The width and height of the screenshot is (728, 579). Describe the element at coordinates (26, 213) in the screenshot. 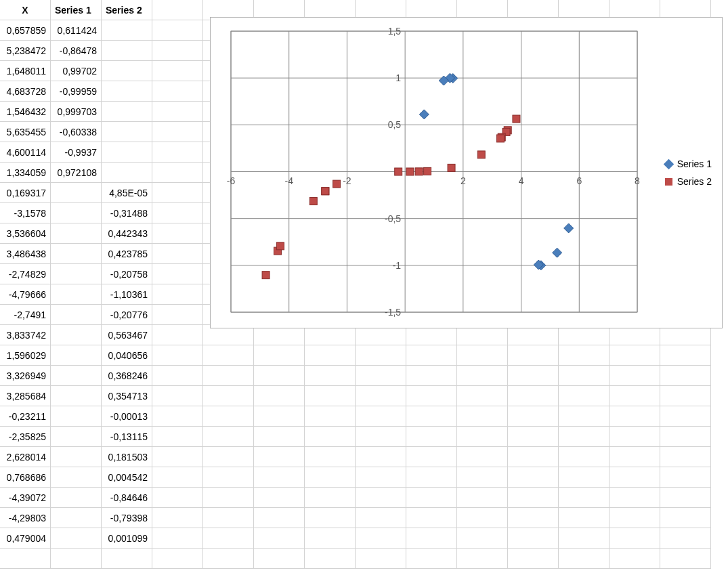

I see `table-cell: -3,1578` at that location.